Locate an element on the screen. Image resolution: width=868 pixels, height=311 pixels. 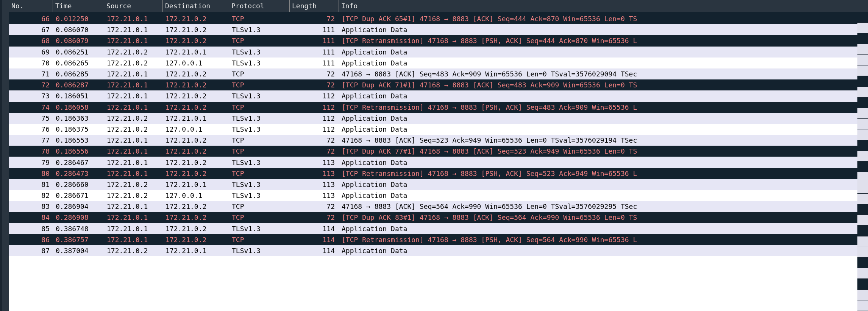
packet-row: 870.387004172.21.0.2172.21.0.1TLSv1.3114… is located at coordinates (433, 250).